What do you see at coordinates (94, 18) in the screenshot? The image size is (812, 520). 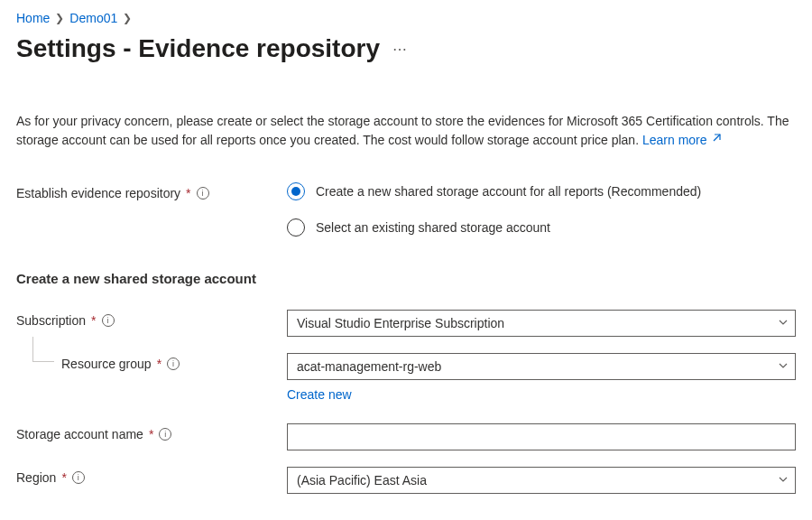 I see `breadcrumb-item-demo01: Demo01` at bounding box center [94, 18].